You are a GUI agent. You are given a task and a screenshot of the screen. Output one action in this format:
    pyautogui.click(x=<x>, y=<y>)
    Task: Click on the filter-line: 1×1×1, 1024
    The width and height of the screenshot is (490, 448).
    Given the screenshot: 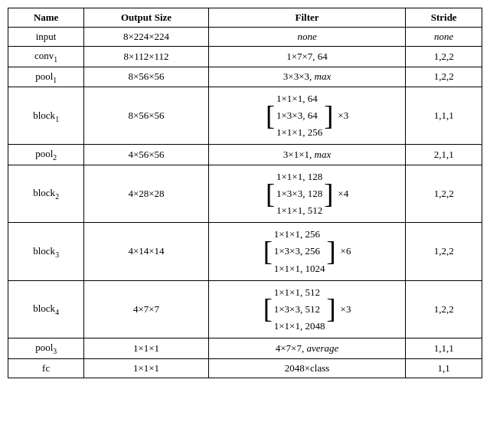 What is the action you would take?
    pyautogui.click(x=300, y=269)
    